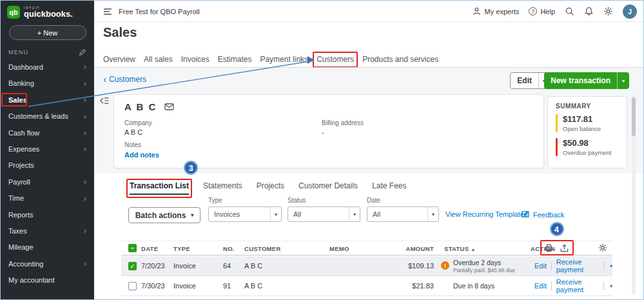  I want to click on sidebar-item-expenses: Expenses ›, so click(48, 148).